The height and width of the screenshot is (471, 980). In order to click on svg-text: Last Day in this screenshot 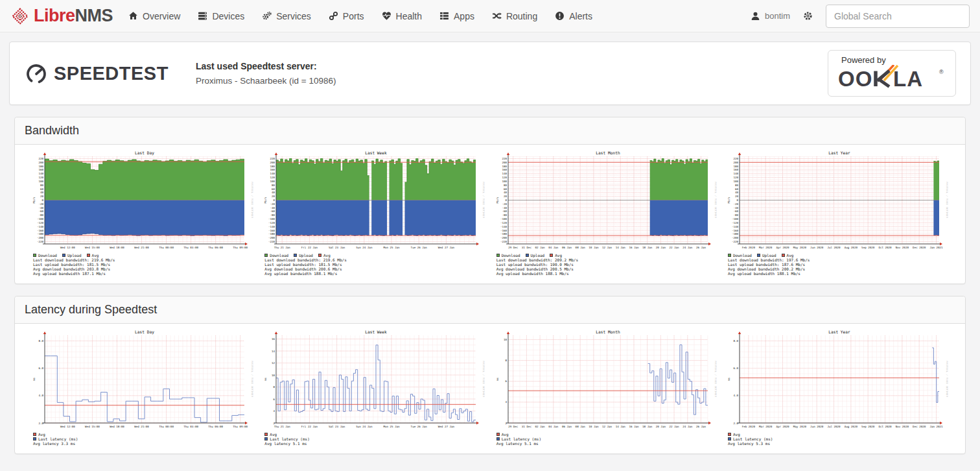, I will do `click(145, 153)`.